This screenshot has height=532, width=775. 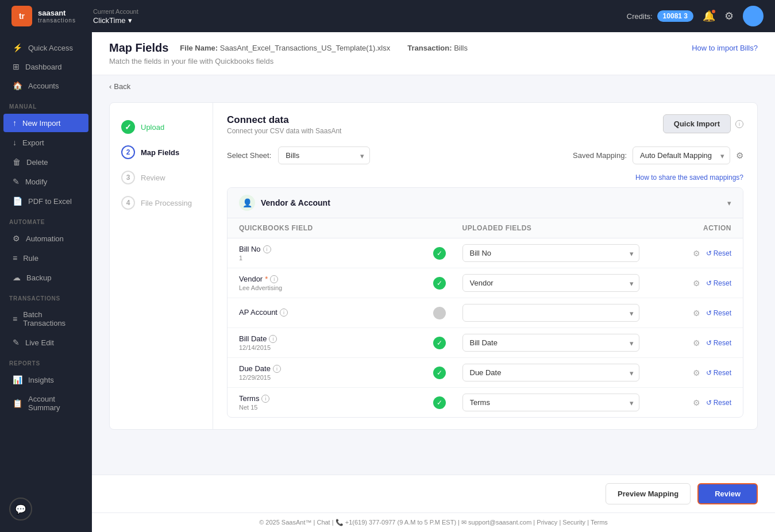 What do you see at coordinates (740, 156) in the screenshot?
I see `mapping-settings-icon: ⚙` at bounding box center [740, 156].